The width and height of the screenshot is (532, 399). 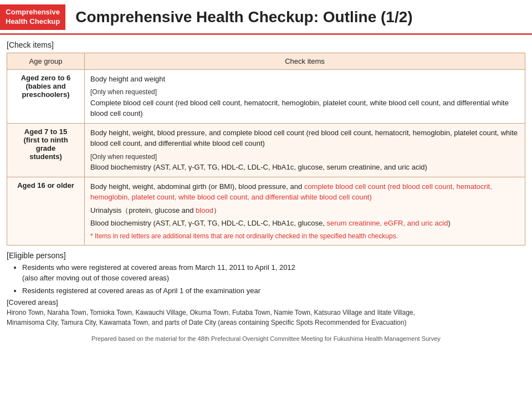 I want to click on items-cell-2: Body height, weight, abdominal girth (or…, so click(x=305, y=211).